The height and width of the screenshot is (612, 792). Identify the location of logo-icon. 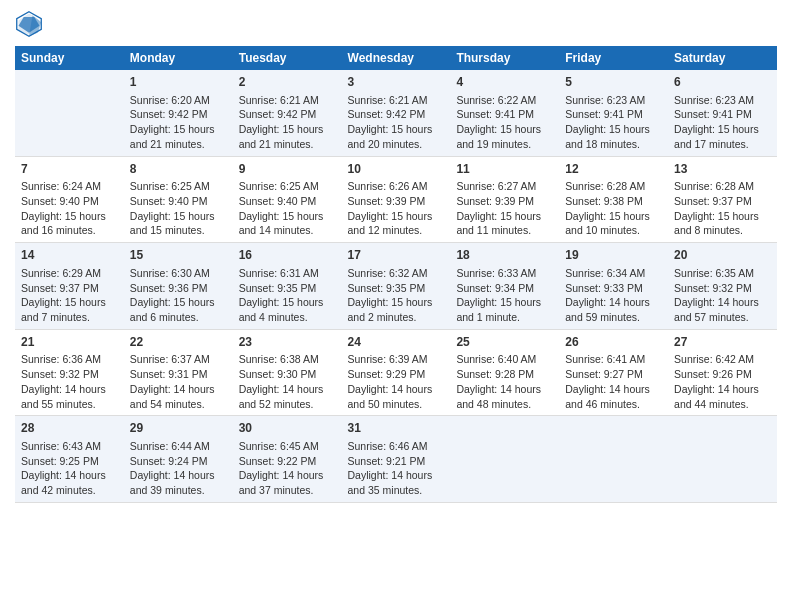
(29, 24).